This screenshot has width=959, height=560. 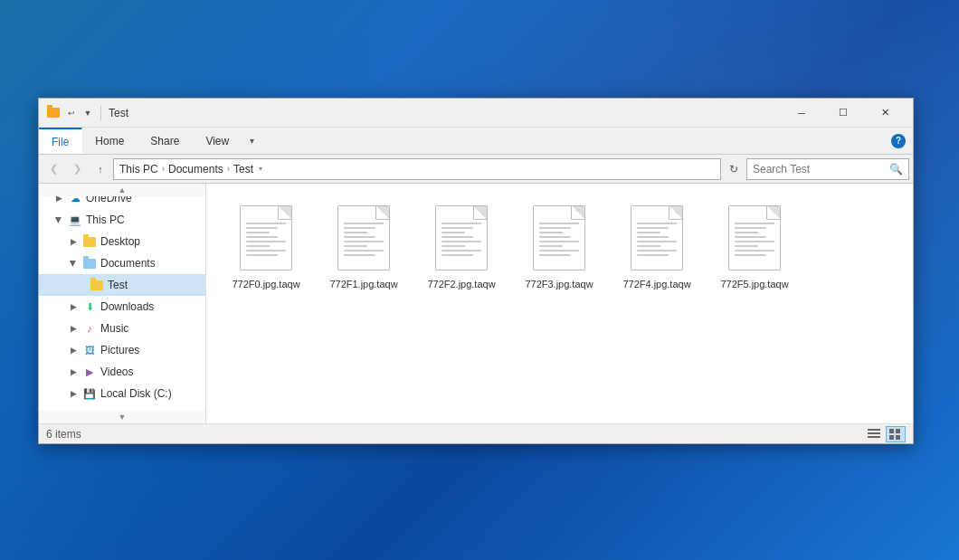 What do you see at coordinates (417, 169) in the screenshot?
I see `address-path: This PC › Documents › Test ▾` at bounding box center [417, 169].